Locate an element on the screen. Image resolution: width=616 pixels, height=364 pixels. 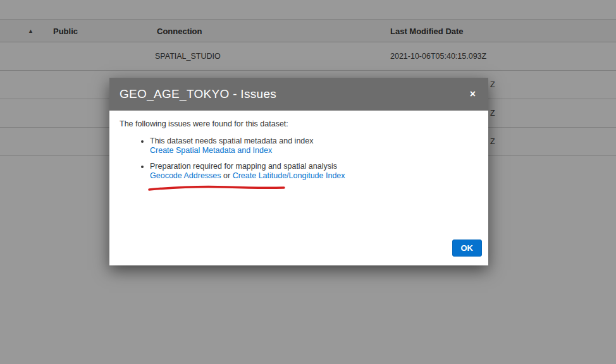
issue-links: Create Spatial Metadata and Index is located at coordinates (314, 150).